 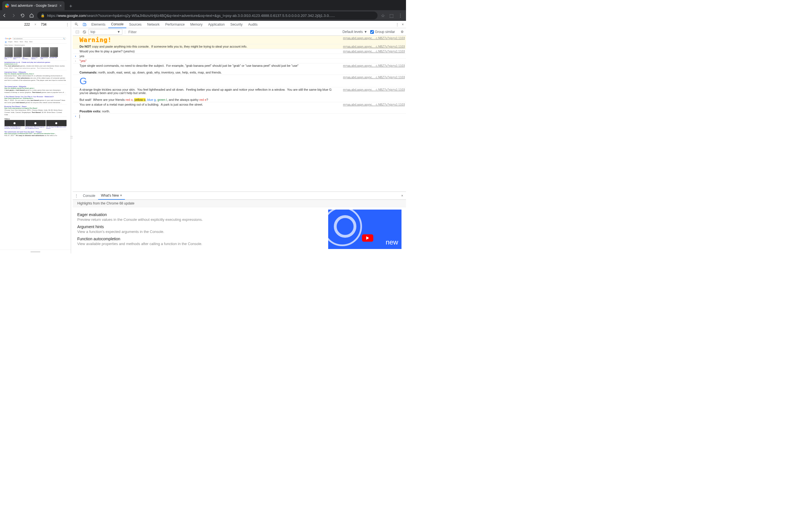 I want to click on forward-button, so click(x=13, y=15).